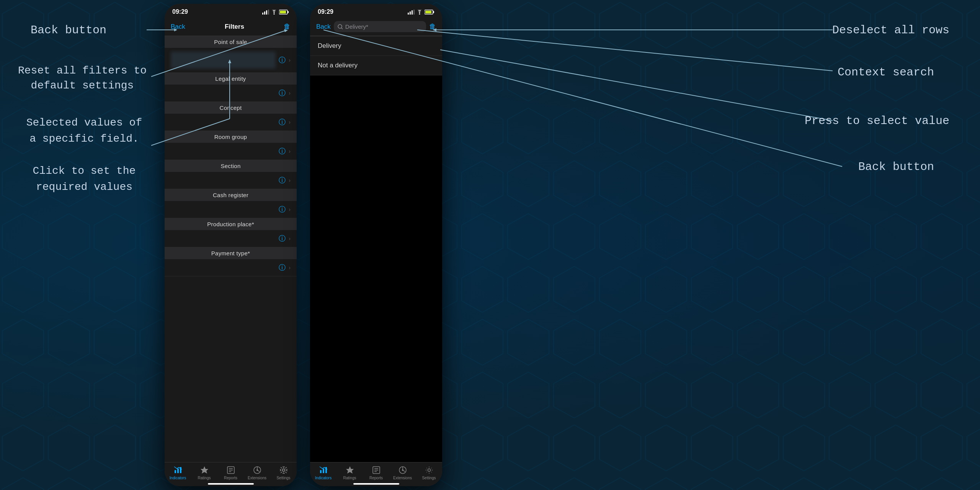 The image size is (980, 490). What do you see at coordinates (257, 470) in the screenshot?
I see `extensions-icon-left` at bounding box center [257, 470].